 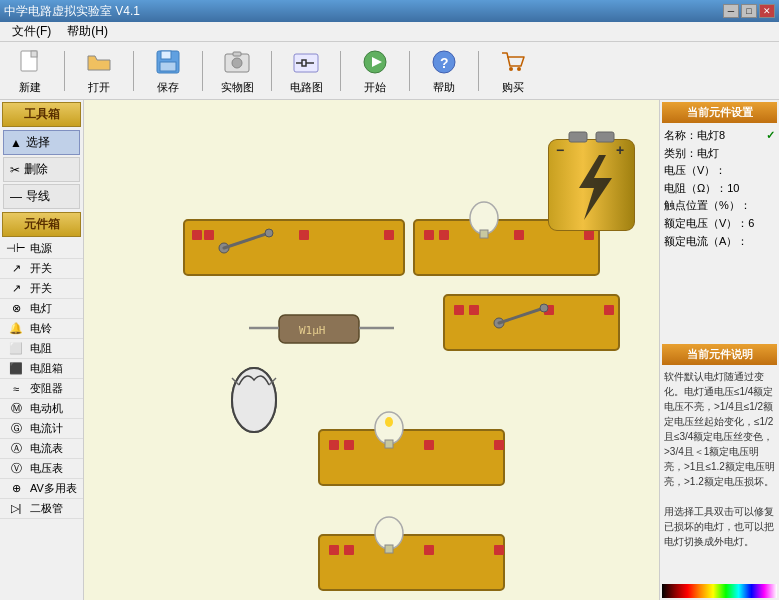 I want to click on comp-transformer: ≈ 变阻器, so click(x=42, y=389).